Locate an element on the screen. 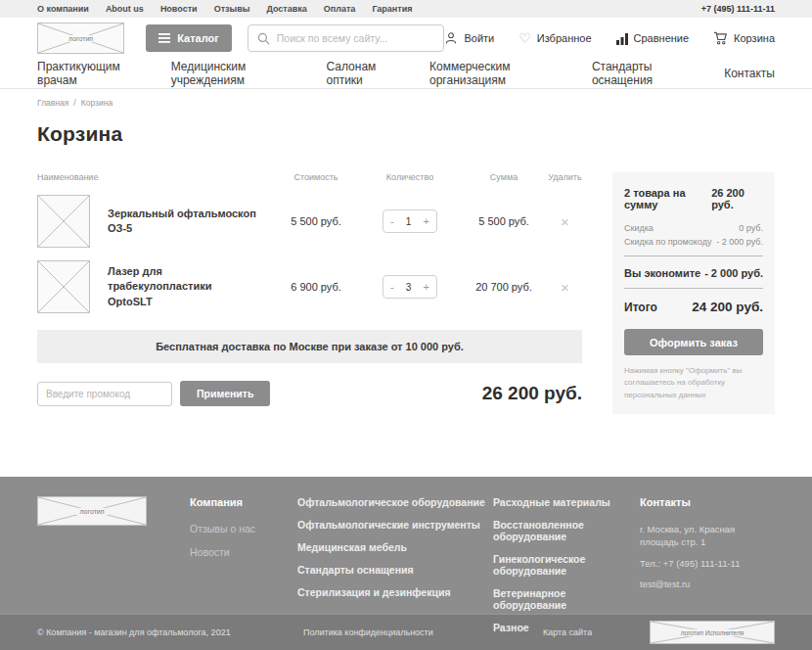  nav-contacts: Контакты is located at coordinates (749, 73).